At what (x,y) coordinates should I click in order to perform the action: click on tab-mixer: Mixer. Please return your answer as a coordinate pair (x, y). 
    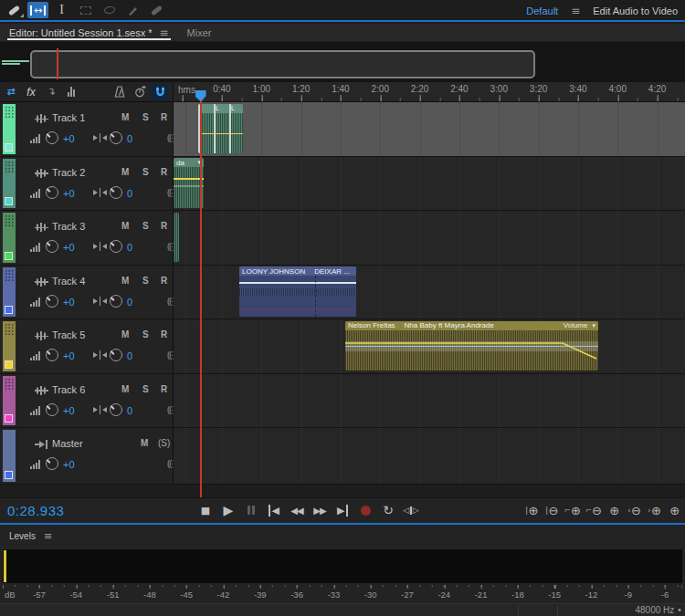
    Looking at the image, I should click on (199, 33).